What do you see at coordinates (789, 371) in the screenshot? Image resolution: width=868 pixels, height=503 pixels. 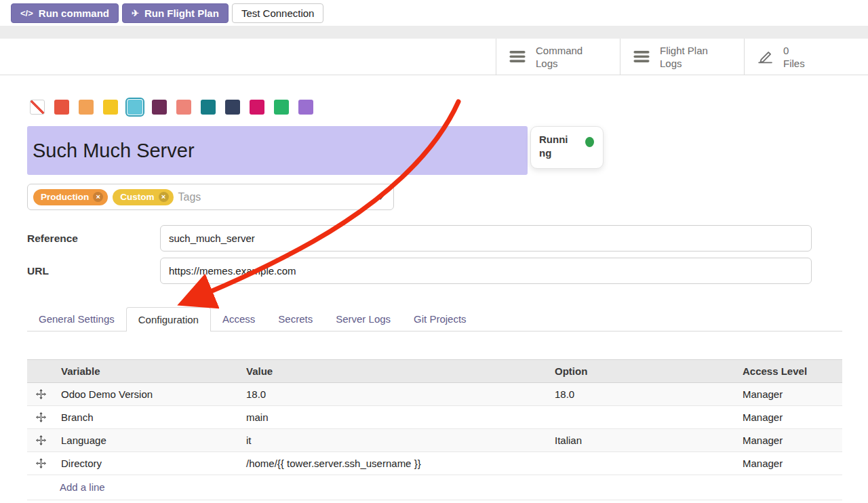 I see `column-header-access-level: Access Level` at bounding box center [789, 371].